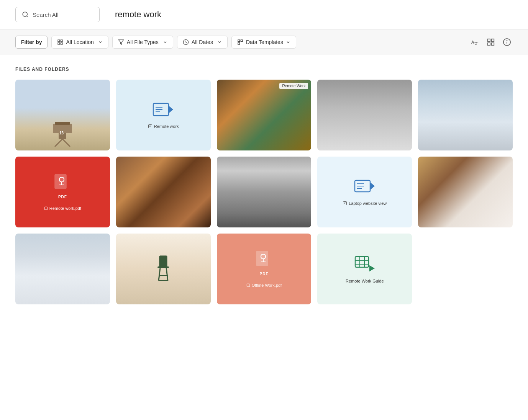  What do you see at coordinates (163, 115) in the screenshot?
I see `file-card: Remote work` at bounding box center [163, 115].